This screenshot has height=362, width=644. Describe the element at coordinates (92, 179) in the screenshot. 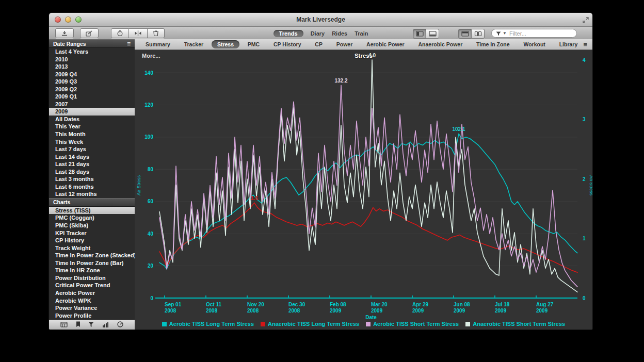

I see `sidebar-item-last-3-months: Last 3 months` at that location.